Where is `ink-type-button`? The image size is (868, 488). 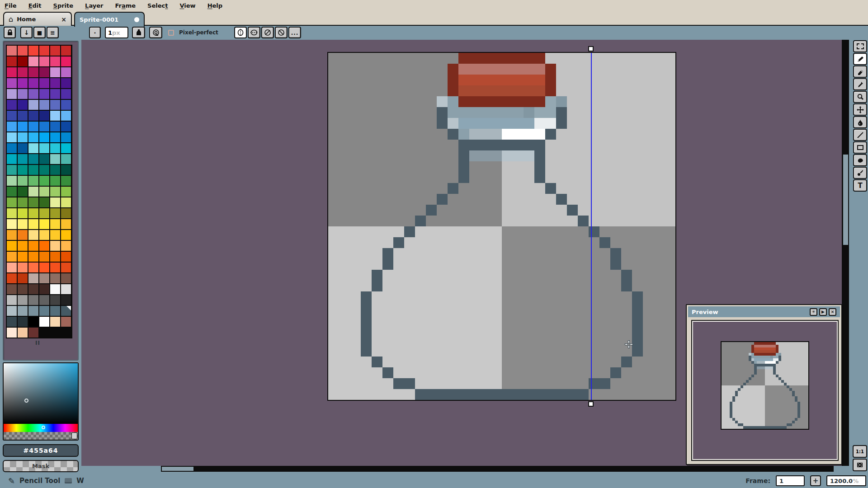 ink-type-button is located at coordinates (138, 33).